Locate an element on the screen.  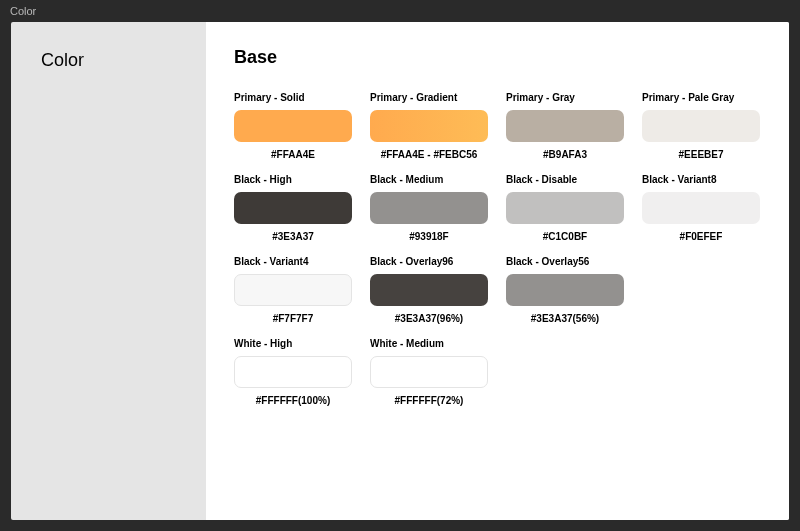
swatch-code: #93918F is located at coordinates (429, 236).